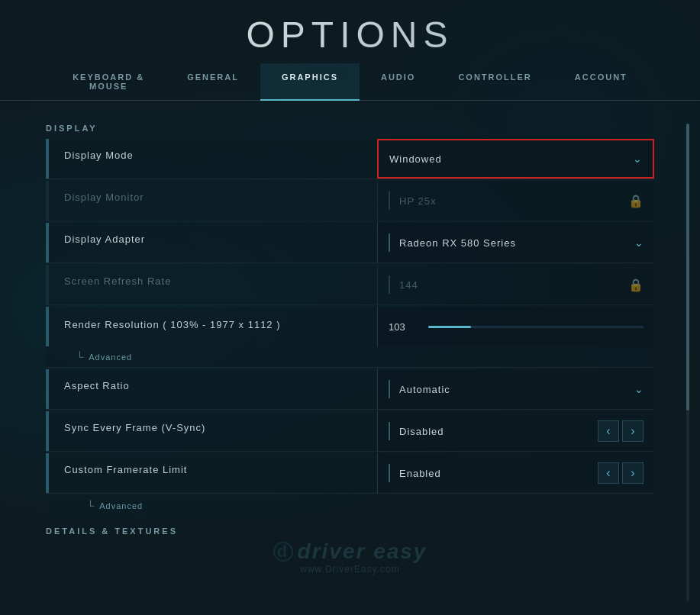  What do you see at coordinates (350, 552) in the screenshot?
I see `watermark-line1: d driver easy` at bounding box center [350, 552].